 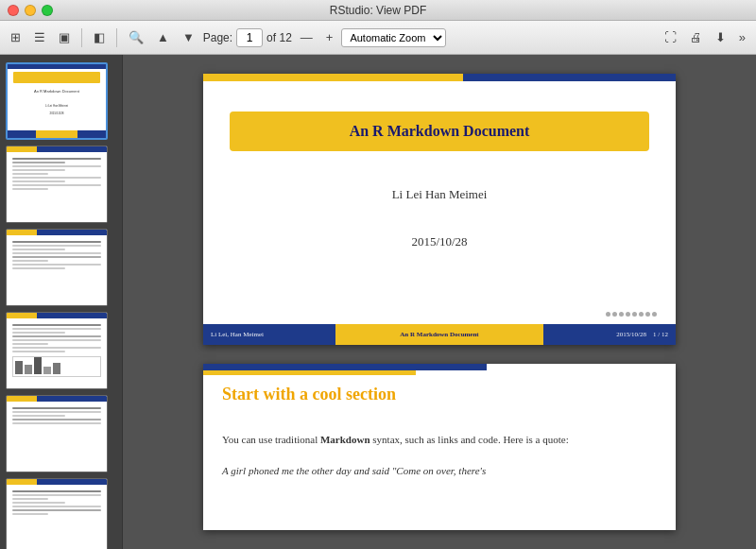 What do you see at coordinates (57, 91) in the screenshot?
I see `thumb-text: An R Markdown Document` at bounding box center [57, 91].